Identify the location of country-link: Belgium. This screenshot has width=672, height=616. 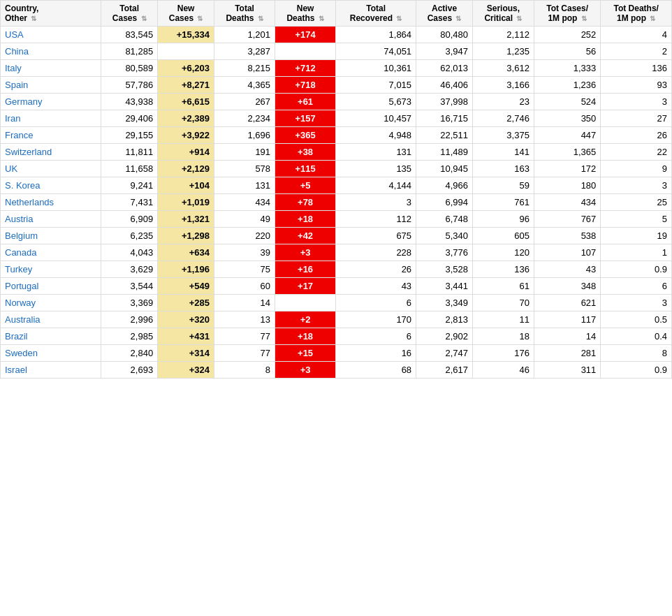
(21, 236).